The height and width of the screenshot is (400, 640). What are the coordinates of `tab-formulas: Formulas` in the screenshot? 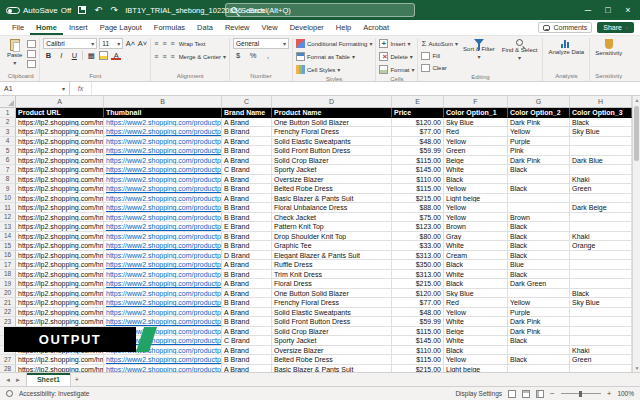 It's located at (170, 28).